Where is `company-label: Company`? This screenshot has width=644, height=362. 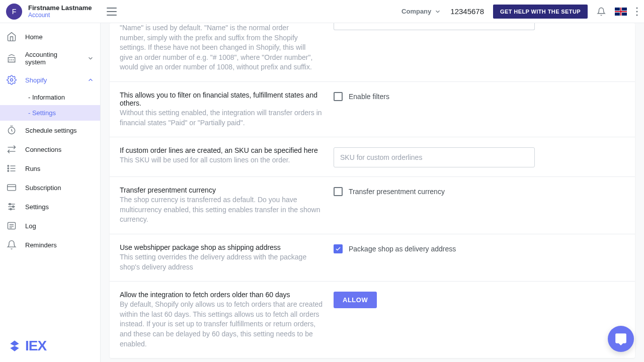
company-label: Company is located at coordinates (417, 11).